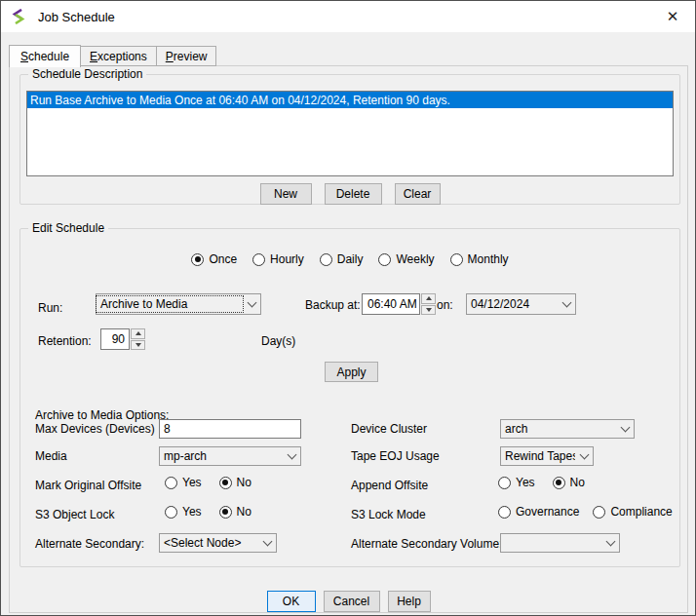 The image size is (696, 616). I want to click on device-cluster-label: Device Cluster, so click(389, 429).